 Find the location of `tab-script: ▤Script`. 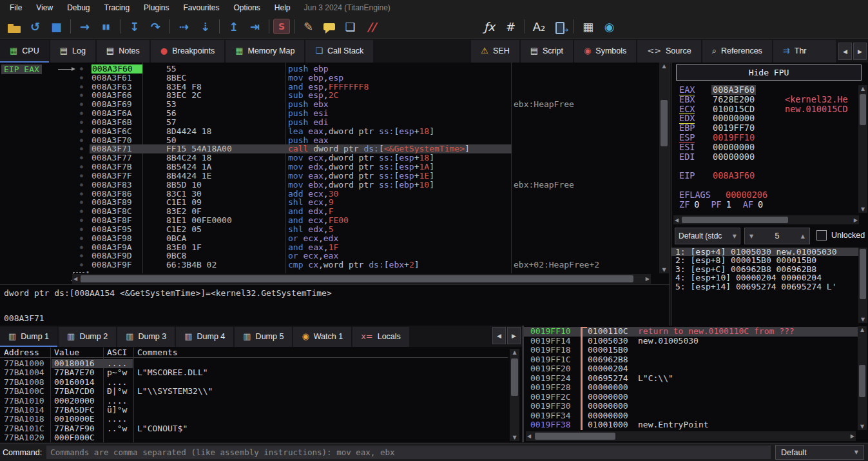

tab-script: ▤Script is located at coordinates (546, 52).